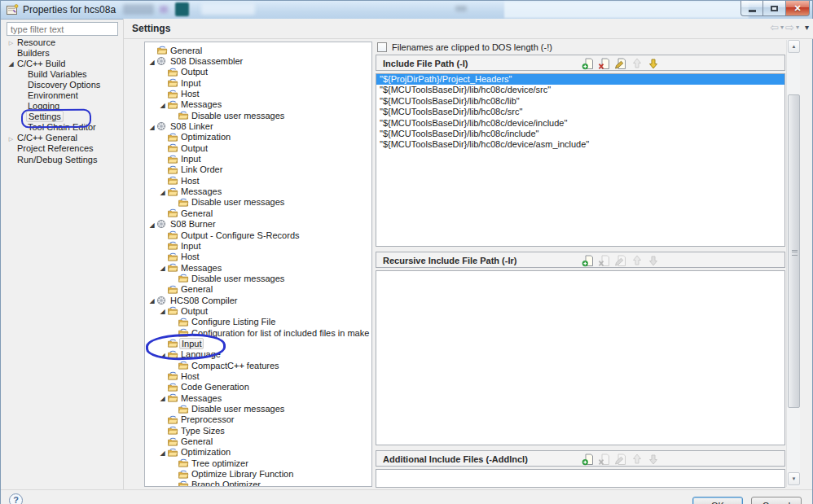 The height and width of the screenshot is (504, 813). What do you see at coordinates (793, 479) in the screenshot?
I see `scroll-down-icon: ▼` at bounding box center [793, 479].